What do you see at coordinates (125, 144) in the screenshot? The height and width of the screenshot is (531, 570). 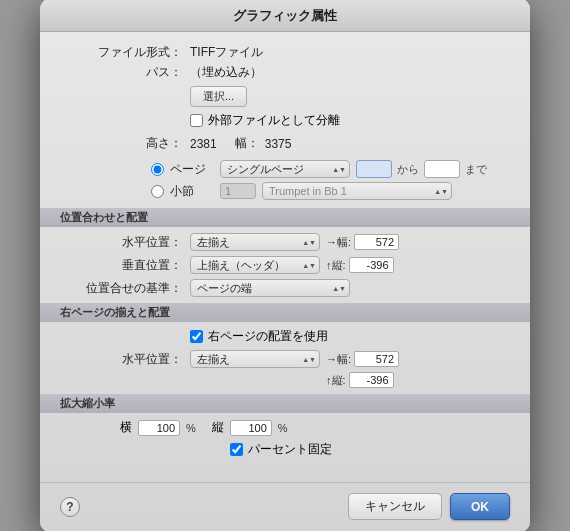 I see `height-label: 高さ：` at bounding box center [125, 144].